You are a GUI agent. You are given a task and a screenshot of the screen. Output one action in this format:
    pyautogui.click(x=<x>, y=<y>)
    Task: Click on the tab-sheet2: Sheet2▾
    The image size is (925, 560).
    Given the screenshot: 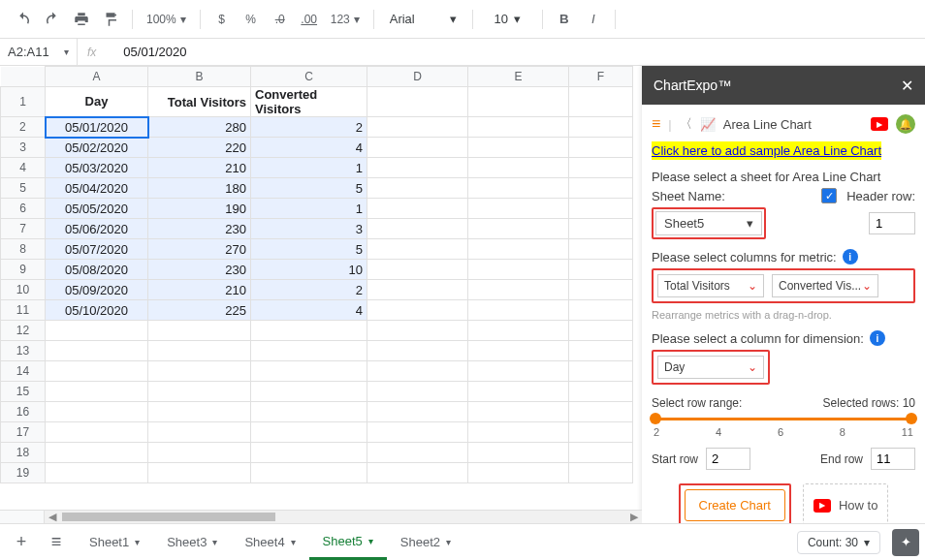 What is the action you would take?
    pyautogui.click(x=426, y=543)
    